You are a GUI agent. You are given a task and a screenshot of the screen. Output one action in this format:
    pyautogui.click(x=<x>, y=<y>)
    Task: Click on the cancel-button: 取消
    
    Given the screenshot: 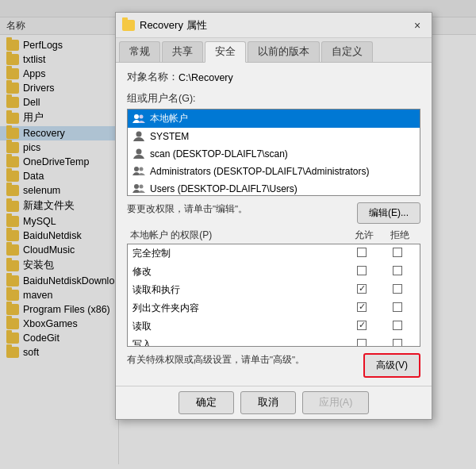 What is the action you would take?
    pyautogui.click(x=268, y=403)
    